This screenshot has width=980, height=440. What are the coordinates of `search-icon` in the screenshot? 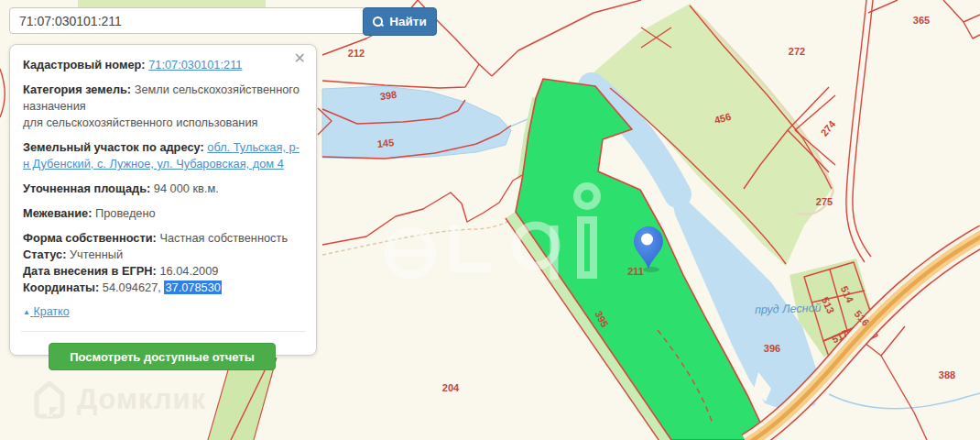 It's located at (378, 22).